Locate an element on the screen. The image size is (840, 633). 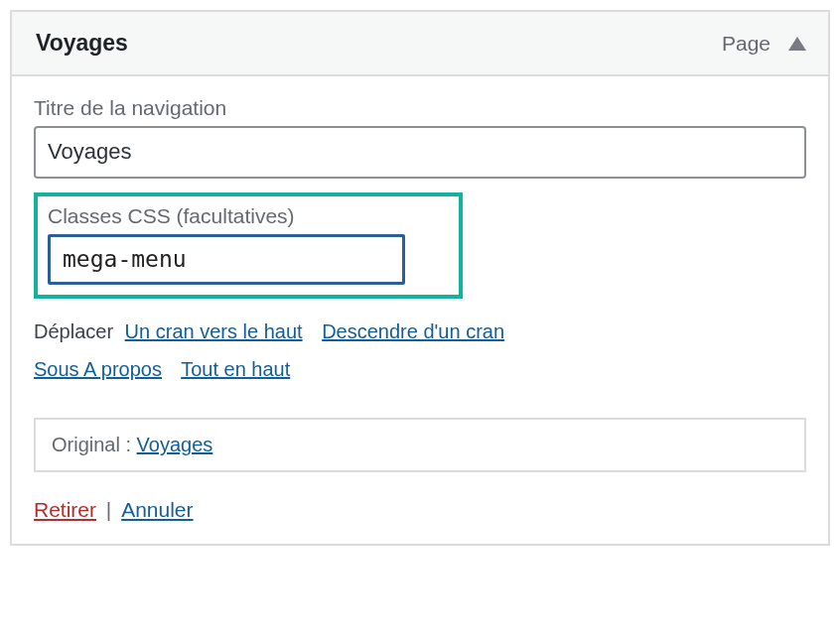
css-classes-label: Classes CSS (facultatives) is located at coordinates (248, 216).